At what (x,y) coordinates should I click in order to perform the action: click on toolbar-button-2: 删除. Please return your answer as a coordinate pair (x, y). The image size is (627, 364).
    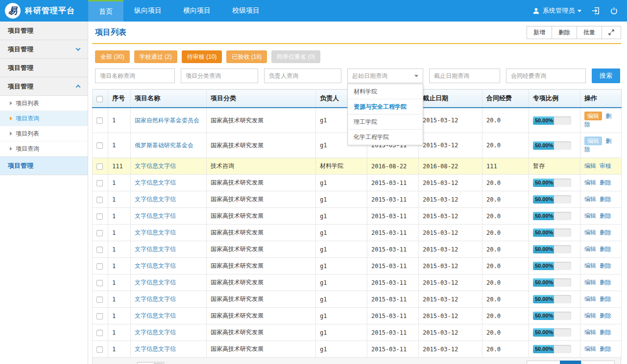
    Looking at the image, I should click on (564, 32).